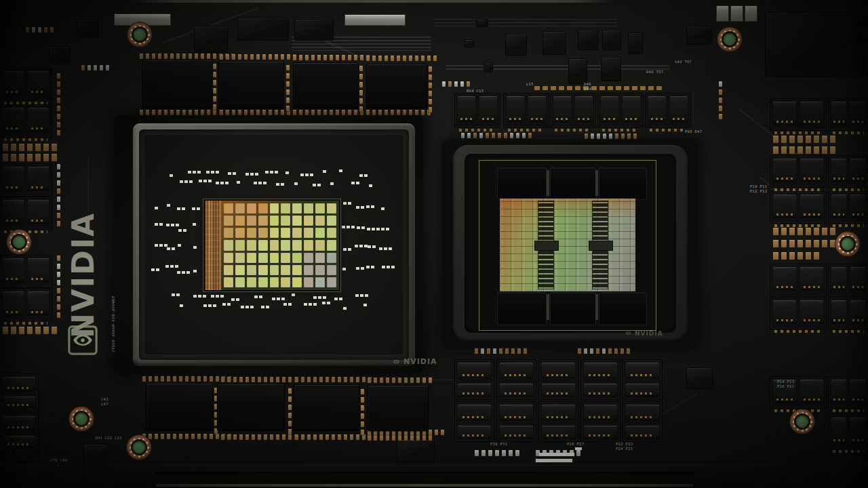  Describe the element at coordinates (624, 449) in the screenshot. I see `silkscreen-label: P24 P25` at that location.